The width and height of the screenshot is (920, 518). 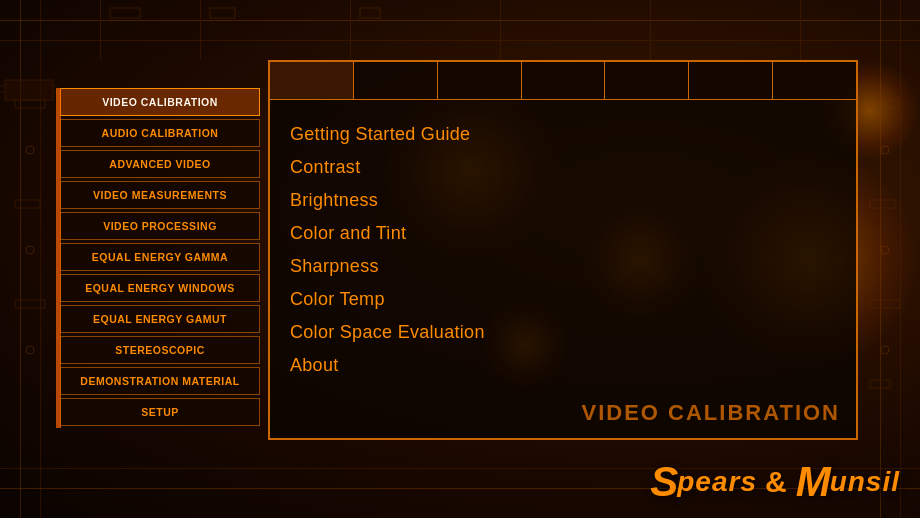 I want to click on menu-item-about: About, so click(x=563, y=366).